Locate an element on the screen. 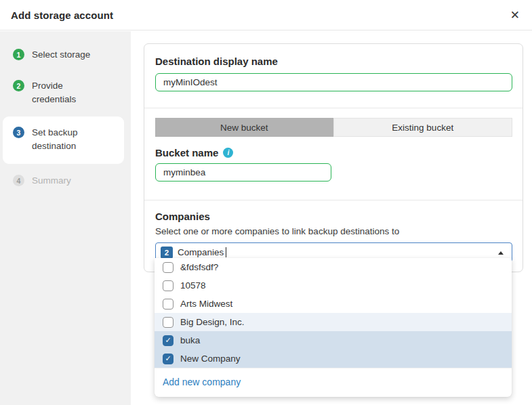 The image size is (532, 405). tab-new-bucket: New bucket is located at coordinates (244, 127).